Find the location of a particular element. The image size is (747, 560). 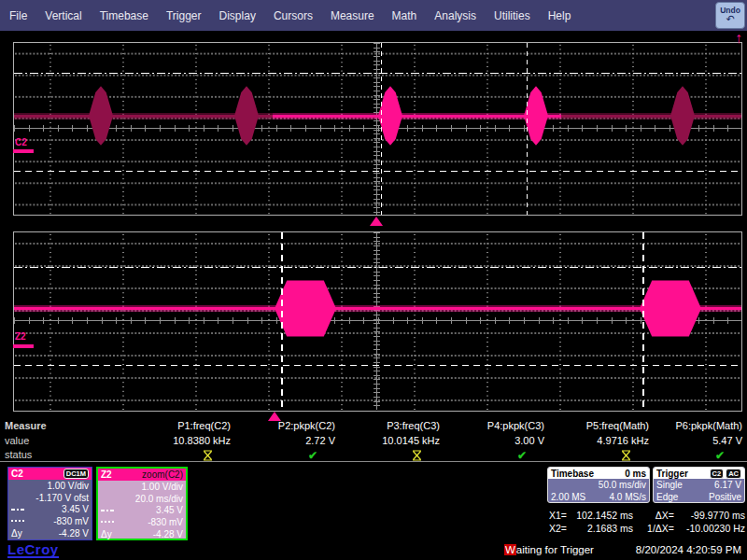

menu-math: Math is located at coordinates (405, 16).